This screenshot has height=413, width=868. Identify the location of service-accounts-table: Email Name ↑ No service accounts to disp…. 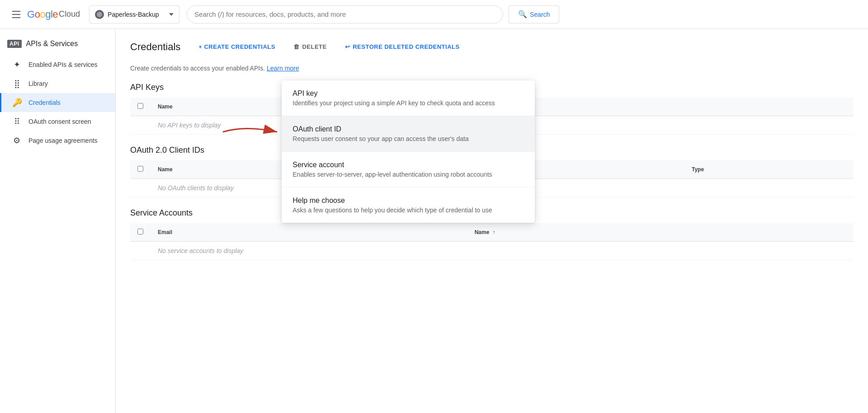
(492, 242).